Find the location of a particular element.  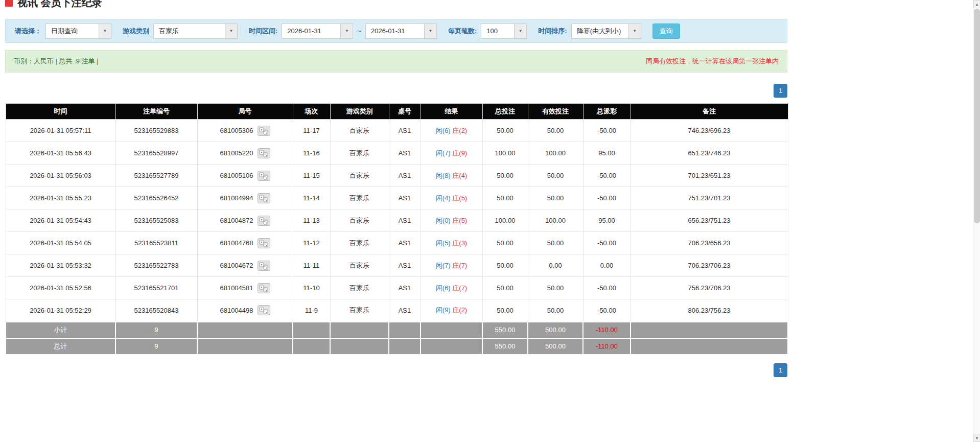

page-title-text: 视讯 会员下注纪录 is located at coordinates (60, 5).